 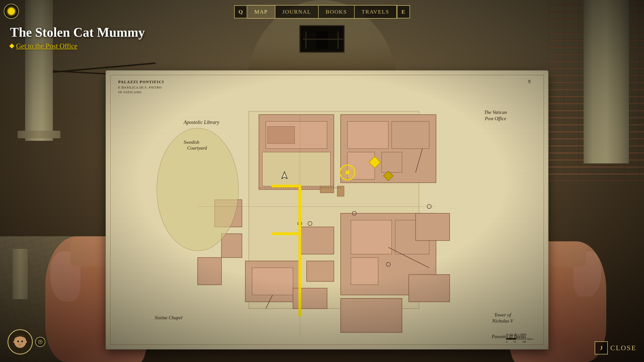 I want to click on label-apostolic-library: Apostolic Library, so click(x=202, y=122).